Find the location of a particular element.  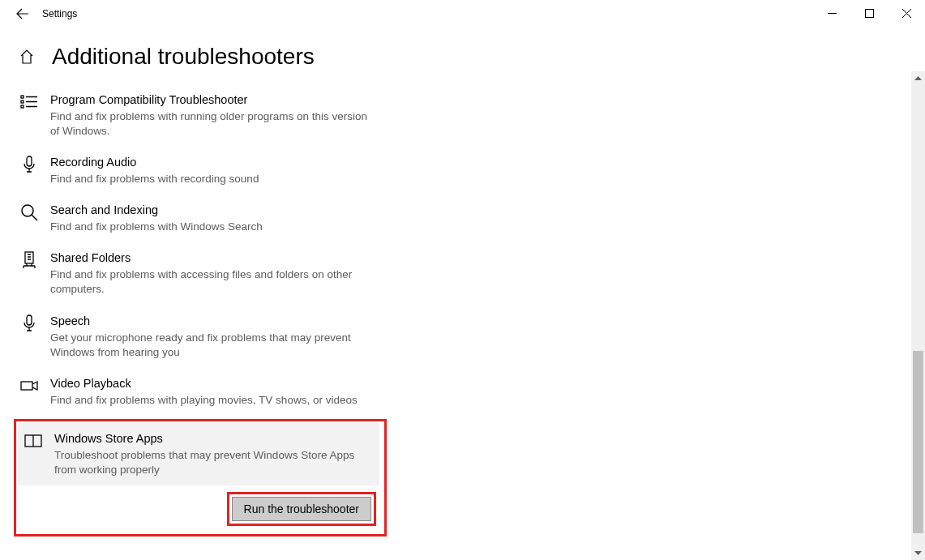

troubleshooter-title: Search and Indexing is located at coordinates (214, 211).